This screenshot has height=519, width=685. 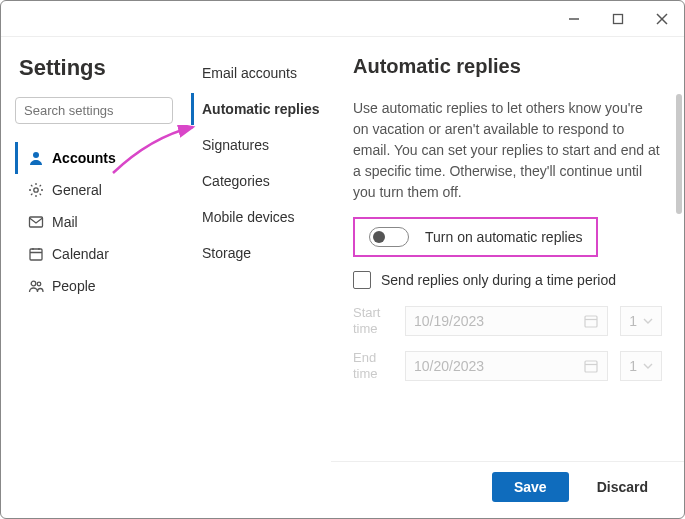 I want to click on nav-item-accounts: Accounts, so click(x=94, y=158).